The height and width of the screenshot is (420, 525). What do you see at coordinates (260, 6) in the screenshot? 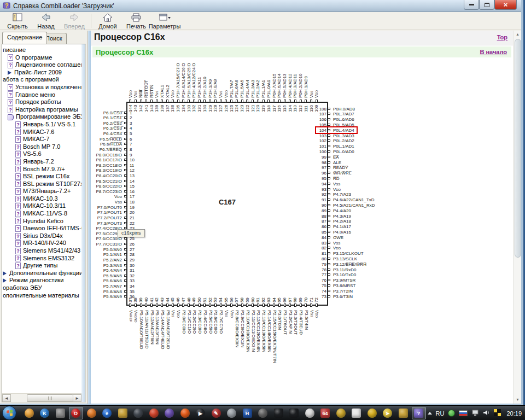
I see `title-bar: ? Справка CombiLoader 'Загрузчик' ×` at bounding box center [260, 6].